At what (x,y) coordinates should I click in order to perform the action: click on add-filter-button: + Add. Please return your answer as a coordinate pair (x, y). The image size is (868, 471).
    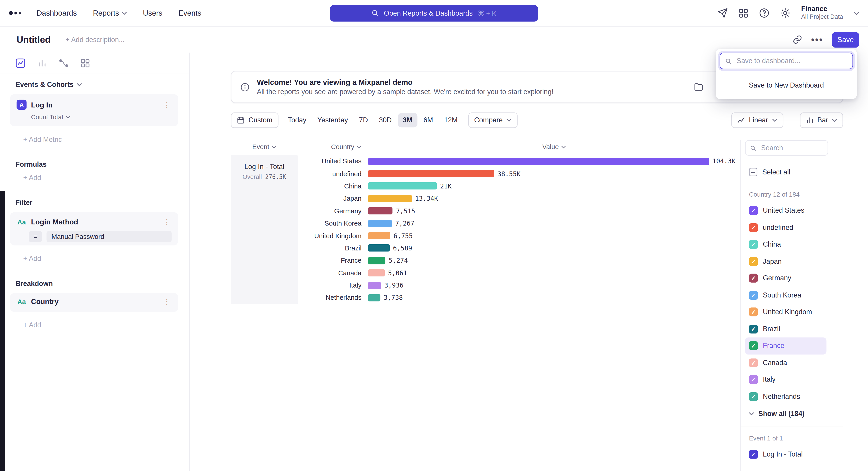
    Looking at the image, I should click on (101, 259).